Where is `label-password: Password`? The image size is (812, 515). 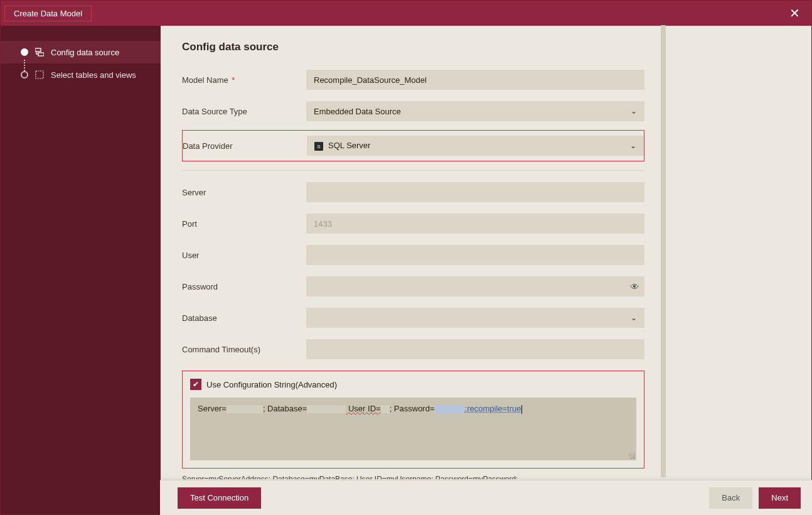
label-password: Password is located at coordinates (244, 286).